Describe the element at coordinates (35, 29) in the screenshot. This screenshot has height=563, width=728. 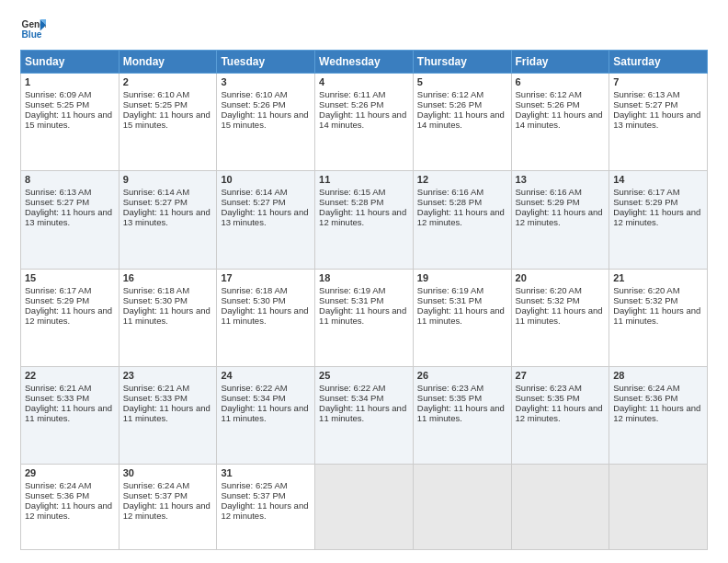
I see `logo: General Blue` at that location.